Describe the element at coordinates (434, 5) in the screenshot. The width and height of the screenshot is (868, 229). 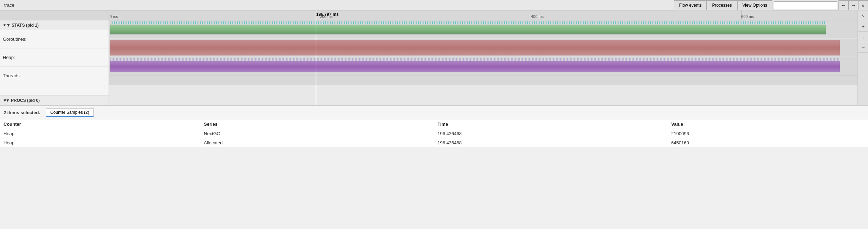
I see `toolbar: trace Flow events Processes View Options…` at that location.